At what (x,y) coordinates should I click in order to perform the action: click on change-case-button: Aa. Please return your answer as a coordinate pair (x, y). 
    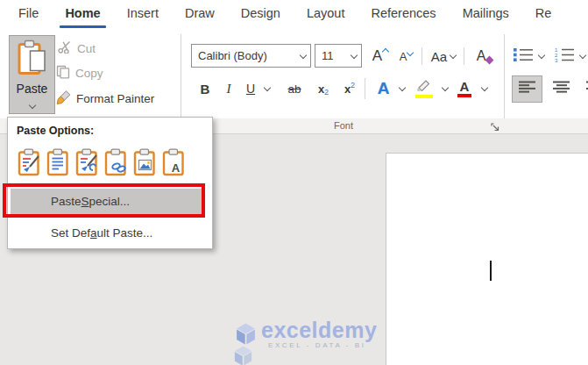
    Looking at the image, I should click on (443, 56).